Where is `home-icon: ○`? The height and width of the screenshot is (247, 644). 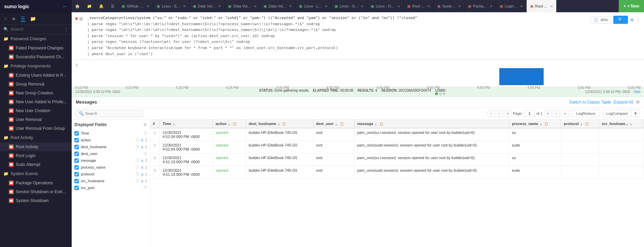 home-icon: ○ is located at coordinates (5, 19).